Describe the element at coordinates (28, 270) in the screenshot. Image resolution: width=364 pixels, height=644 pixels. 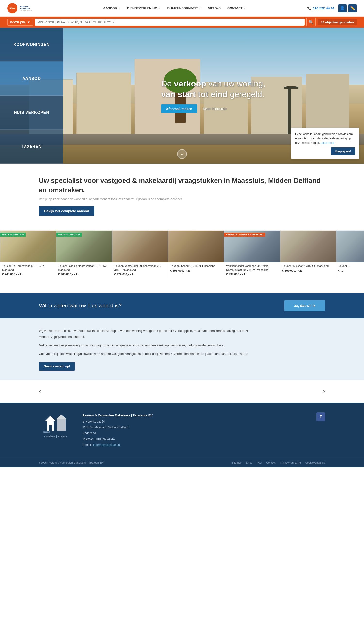
I see `listing-info: Te koop: 's-Herenstraat 49, 3155SK Maasl…` at that location.